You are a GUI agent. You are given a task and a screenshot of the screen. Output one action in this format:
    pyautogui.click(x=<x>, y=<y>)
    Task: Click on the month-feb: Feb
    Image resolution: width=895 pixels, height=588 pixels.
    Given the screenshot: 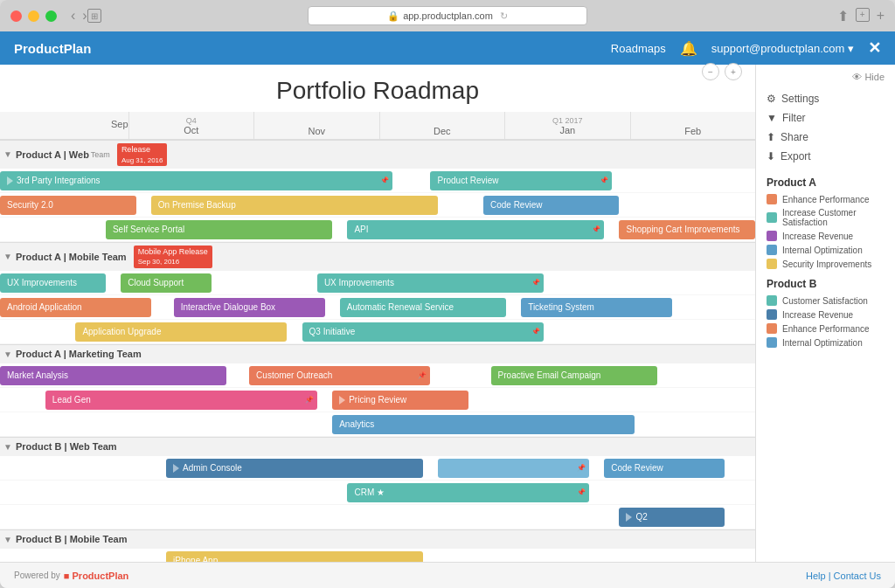 What is the action you would take?
    pyautogui.click(x=694, y=126)
    